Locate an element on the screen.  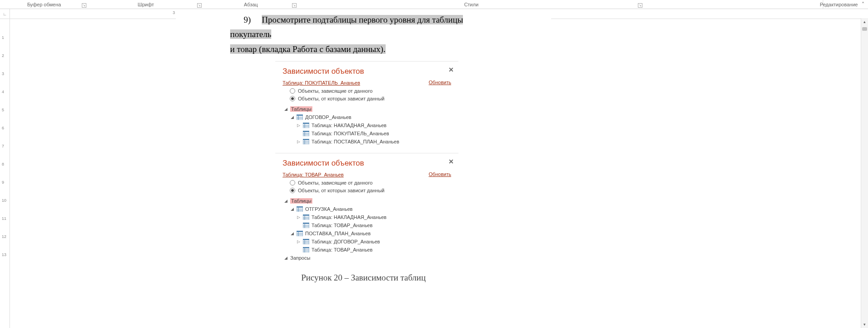
vertical-ruler: ∟ 1 2 3 4 5 6 7 8 9 10 11 12 13 is located at coordinates (5, 168).